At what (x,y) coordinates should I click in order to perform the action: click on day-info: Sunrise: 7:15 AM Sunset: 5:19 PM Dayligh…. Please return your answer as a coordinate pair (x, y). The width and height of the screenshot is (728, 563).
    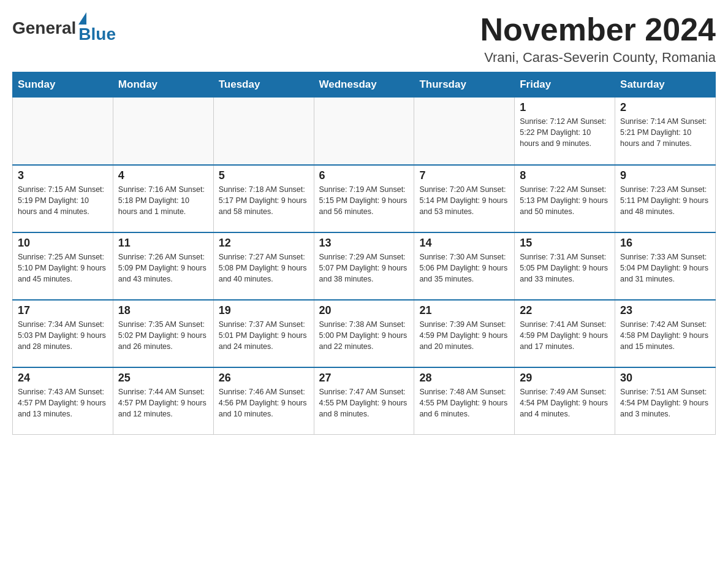
    Looking at the image, I should click on (63, 201).